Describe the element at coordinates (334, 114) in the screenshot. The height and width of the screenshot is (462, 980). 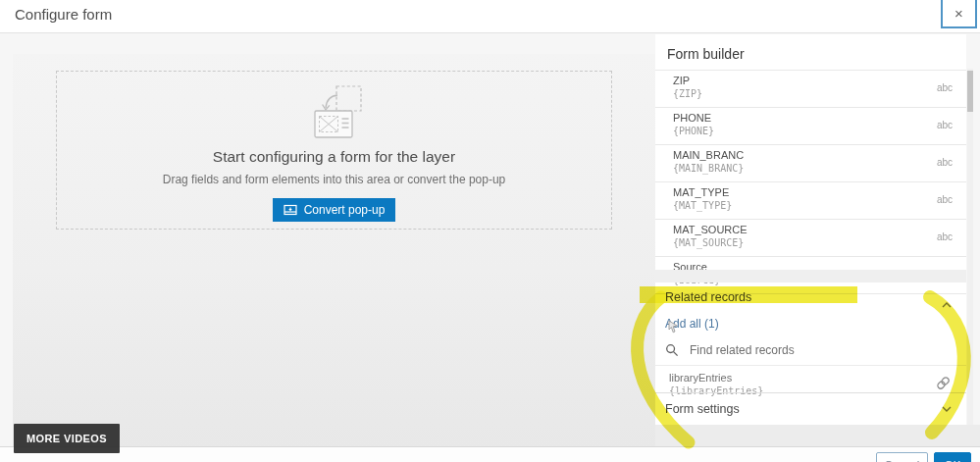
I see `drag-form-illustration-icon` at that location.